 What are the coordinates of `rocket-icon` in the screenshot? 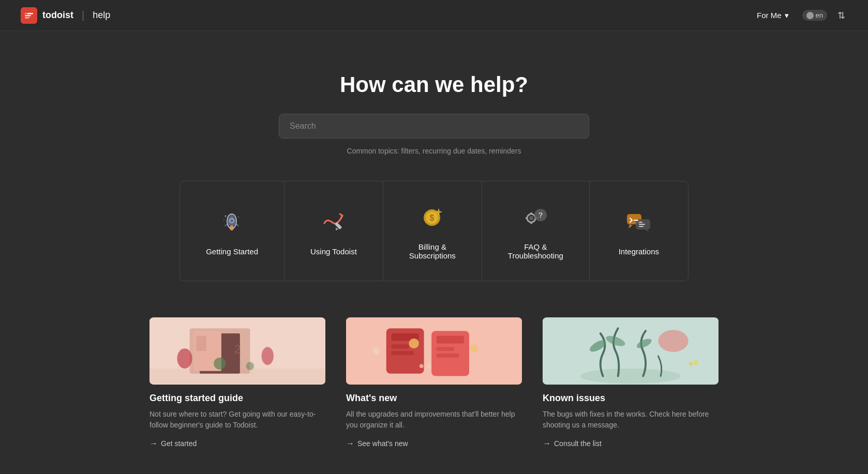 It's located at (232, 222).